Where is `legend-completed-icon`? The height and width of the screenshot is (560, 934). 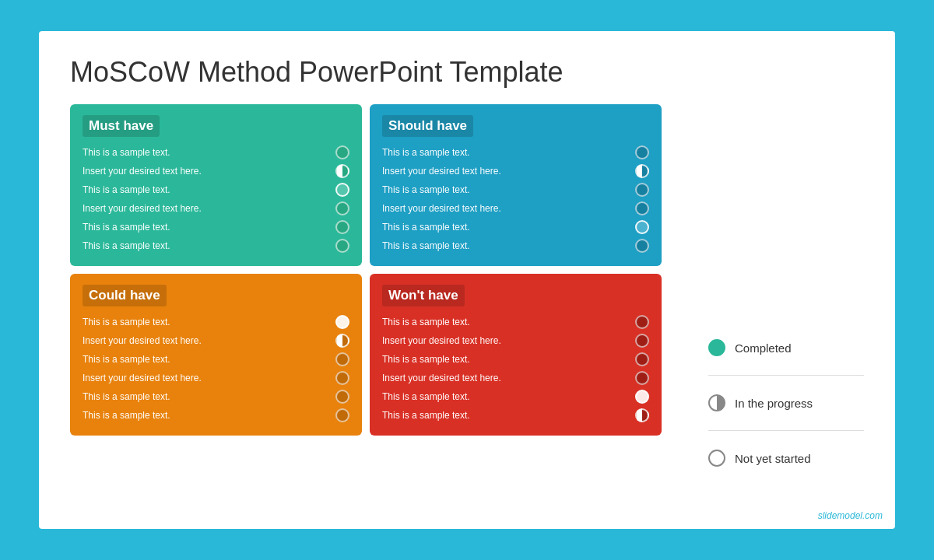
legend-completed-icon is located at coordinates (717, 348).